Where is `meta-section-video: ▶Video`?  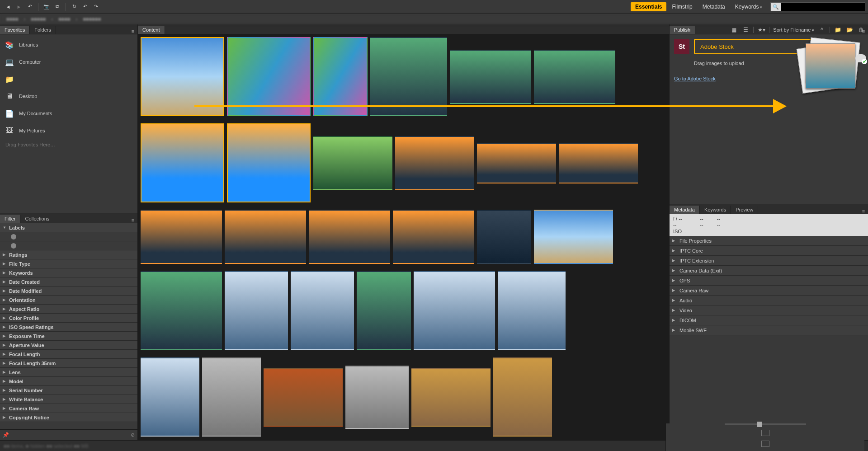
meta-section-video: ▶Video is located at coordinates (769, 310).